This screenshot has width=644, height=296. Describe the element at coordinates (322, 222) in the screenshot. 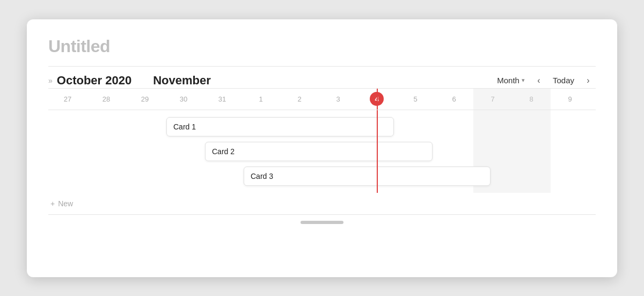

I see `scrollbar-area` at that location.